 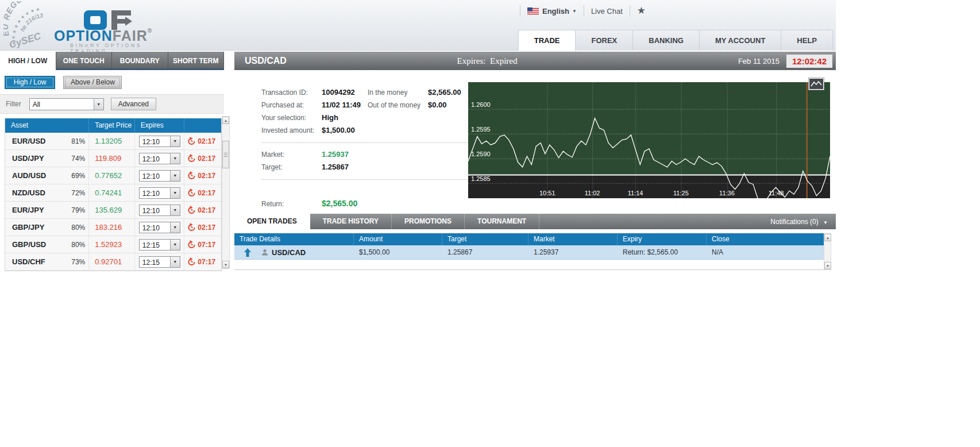 I want to click on asset-row: GBP/USD80%1.5292312:15▼07:17, so click(x=113, y=245).